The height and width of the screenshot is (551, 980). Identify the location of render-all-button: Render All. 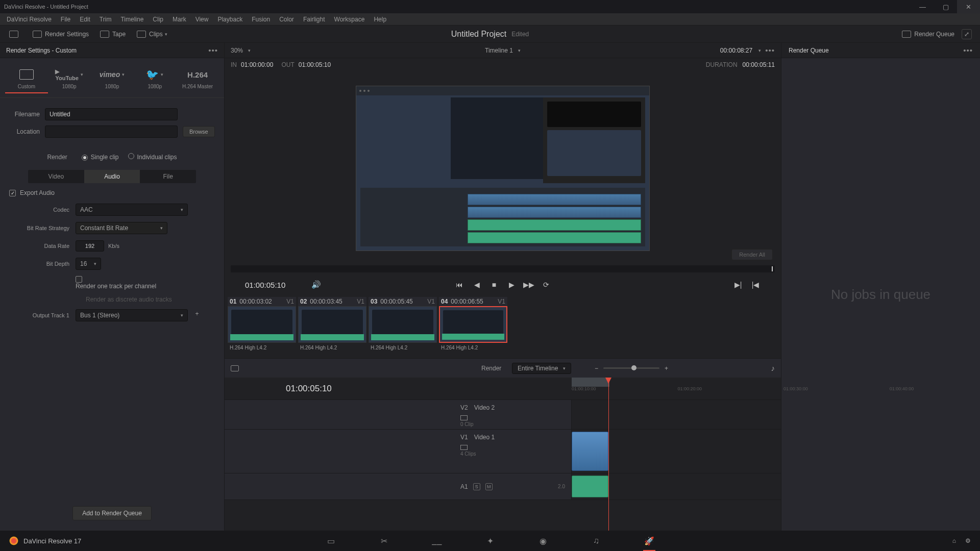
(752, 255).